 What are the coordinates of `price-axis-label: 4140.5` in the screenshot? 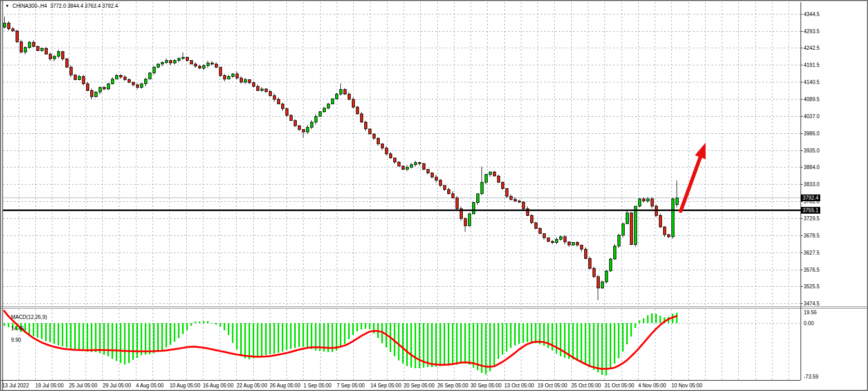 It's located at (811, 82).